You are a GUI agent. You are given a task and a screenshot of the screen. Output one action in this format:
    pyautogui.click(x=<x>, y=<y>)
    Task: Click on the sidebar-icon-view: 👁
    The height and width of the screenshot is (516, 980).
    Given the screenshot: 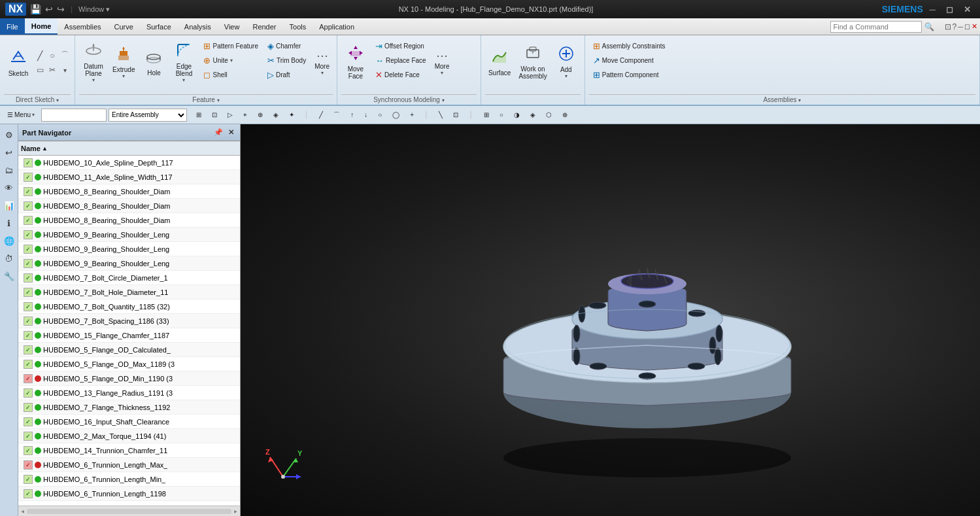 What is the action you would take?
    pyautogui.click(x=9, y=188)
    